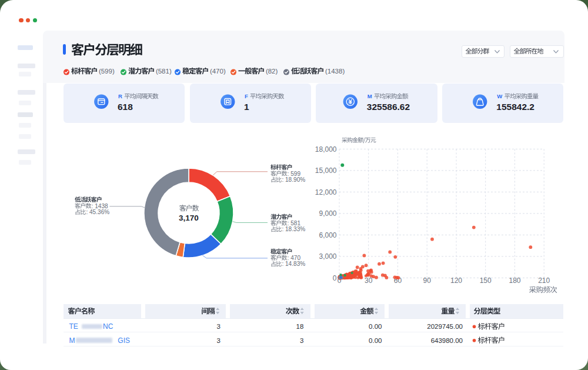 The height and width of the screenshot is (370, 588). I want to click on svg-text: 120, so click(456, 281).